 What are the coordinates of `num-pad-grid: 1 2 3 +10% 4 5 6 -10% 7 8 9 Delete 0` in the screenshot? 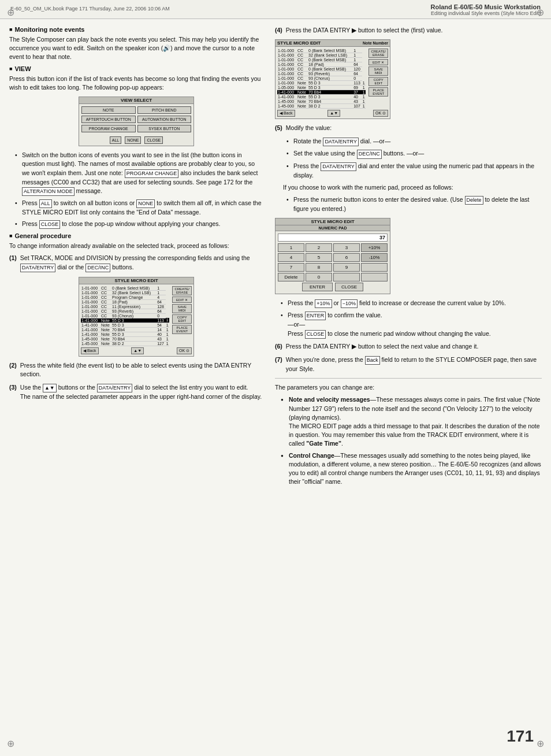 It's located at (333, 262).